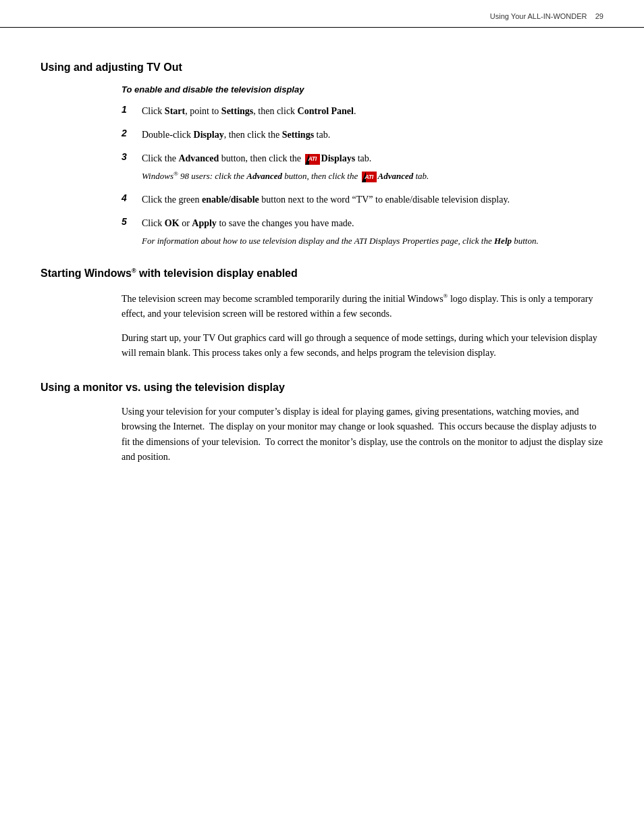 The height and width of the screenshot is (834, 644). Describe the element at coordinates (373, 176) in the screenshot. I see `step-3-note: Windows® 98 users: click the Advanced bu…` at that location.